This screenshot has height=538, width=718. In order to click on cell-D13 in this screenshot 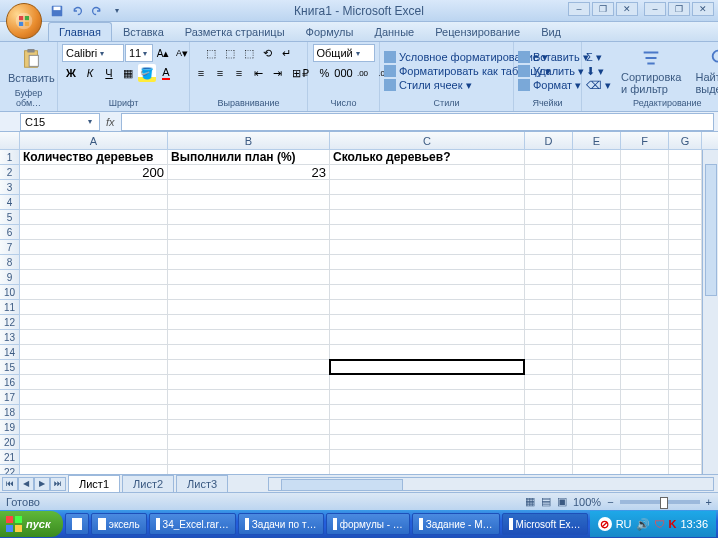, I will do `click(549, 338)`.